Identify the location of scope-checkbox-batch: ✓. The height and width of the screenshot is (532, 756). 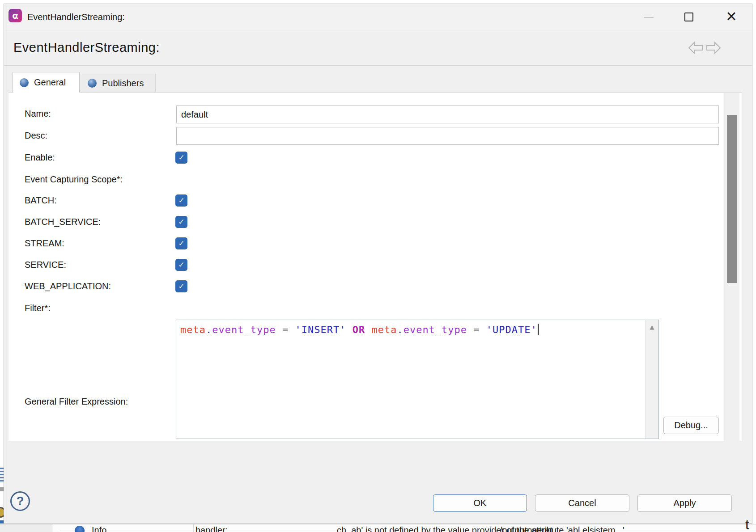
(182, 200).